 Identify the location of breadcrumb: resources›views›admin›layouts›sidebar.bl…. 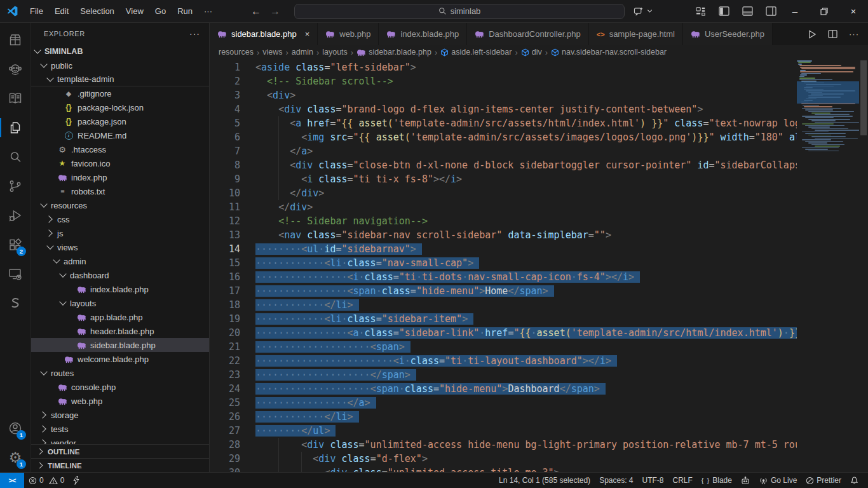
(539, 52).